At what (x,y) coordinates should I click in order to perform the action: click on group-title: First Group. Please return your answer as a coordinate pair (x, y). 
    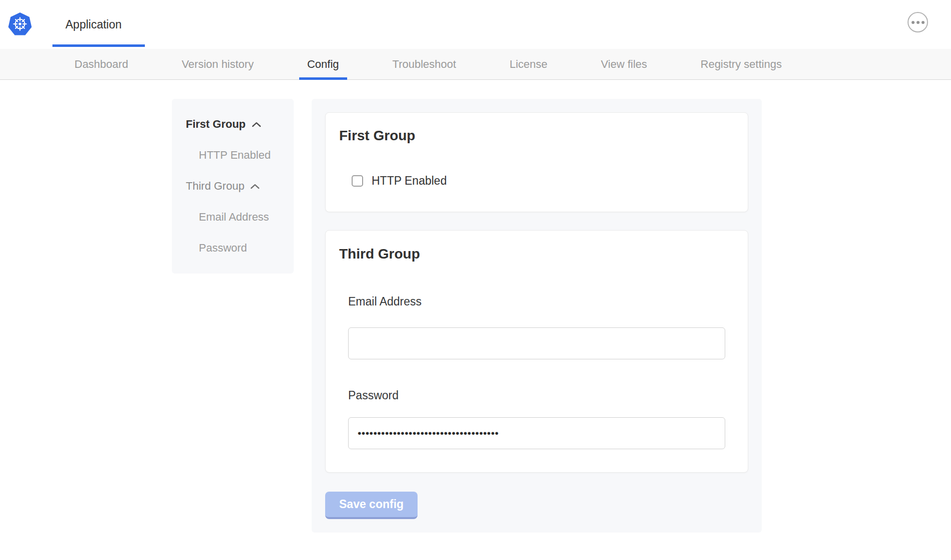
    Looking at the image, I should click on (536, 136).